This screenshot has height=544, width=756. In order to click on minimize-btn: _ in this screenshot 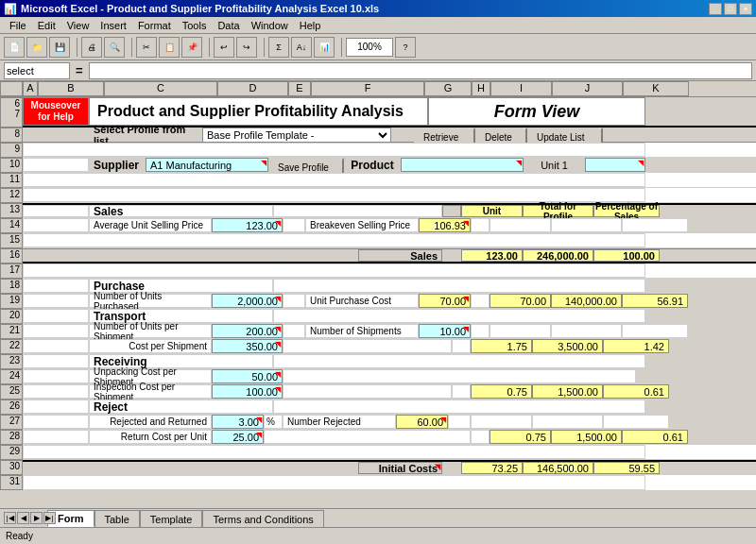, I will do `click(715, 9)`.